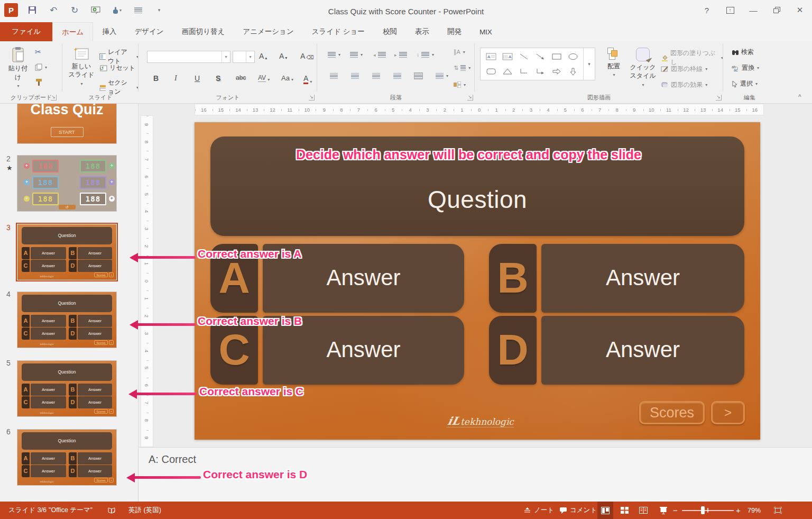 The width and height of the screenshot is (812, 519). Describe the element at coordinates (334, 76) in the screenshot. I see `align-left-button` at that location.